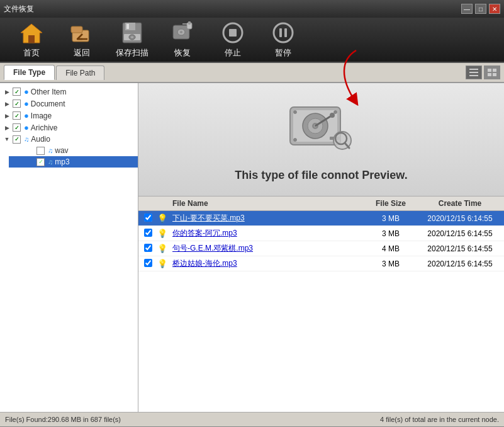 This screenshot has width=504, height=427. I want to click on stop-button: 停止, so click(233, 40).